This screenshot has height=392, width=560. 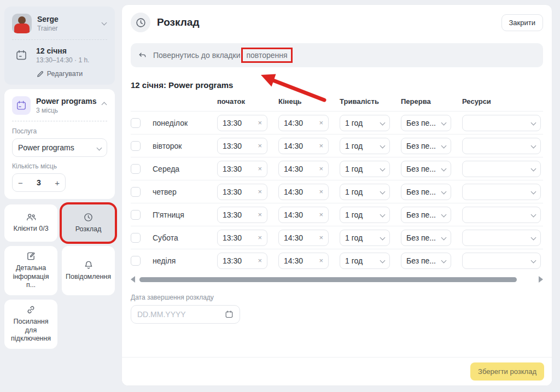 I want to click on chevron-up-icon, so click(x=104, y=105).